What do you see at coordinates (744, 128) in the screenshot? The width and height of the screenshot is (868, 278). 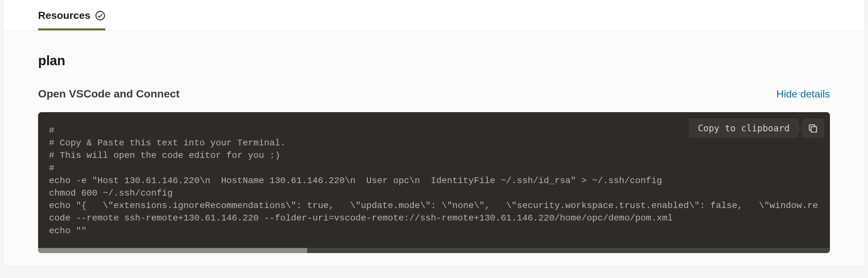 I see `copy-tooltip: Copy to clipboard` at bounding box center [744, 128].